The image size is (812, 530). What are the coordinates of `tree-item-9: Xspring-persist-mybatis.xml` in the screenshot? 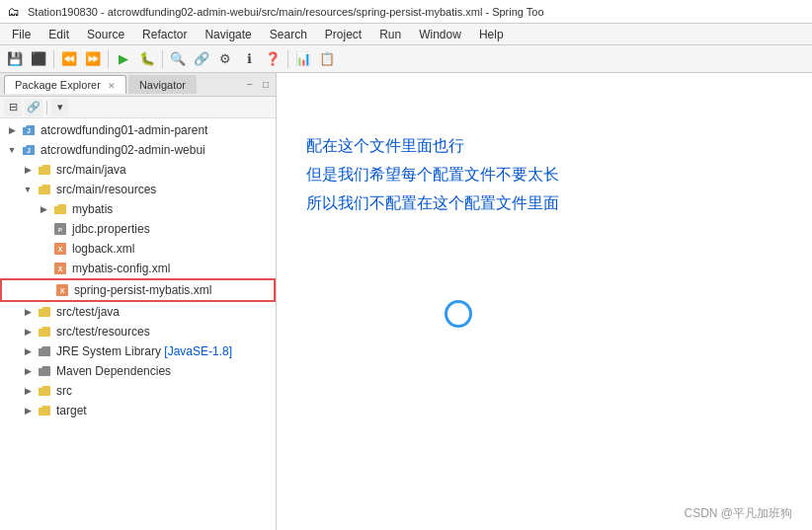 It's located at (138, 290).